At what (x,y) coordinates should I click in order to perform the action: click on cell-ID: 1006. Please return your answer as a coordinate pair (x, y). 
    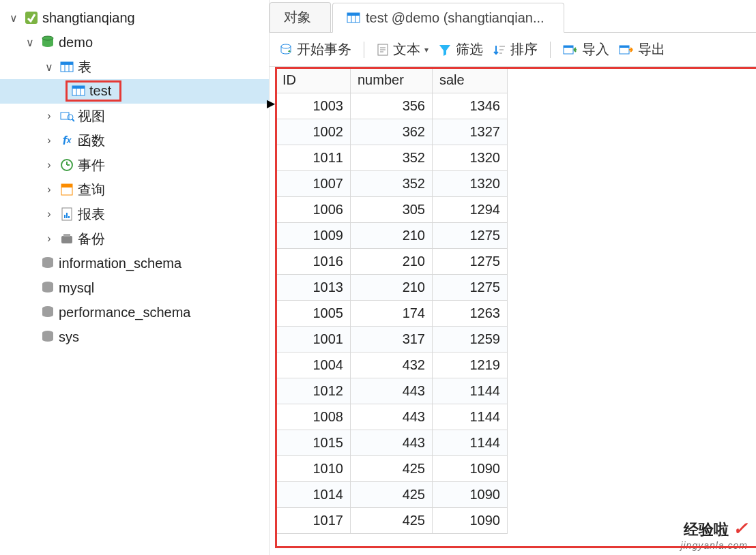
    Looking at the image, I should click on (313, 210).